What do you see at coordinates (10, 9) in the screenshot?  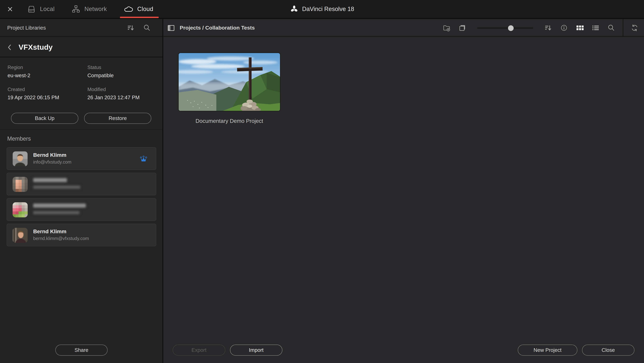 I see `close-icon` at bounding box center [10, 9].